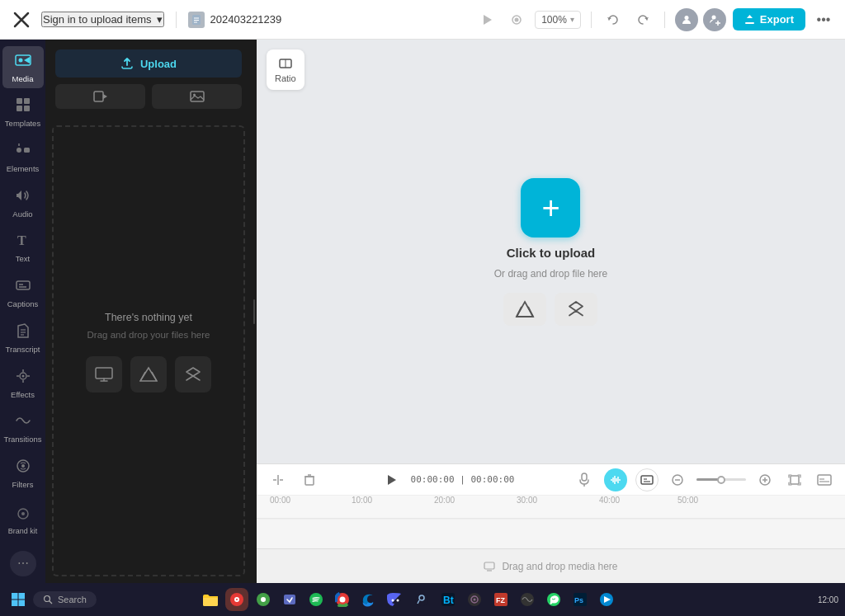 The image size is (845, 616). Describe the element at coordinates (23, 564) in the screenshot. I see `expand-nav-button: ⋯` at that location.